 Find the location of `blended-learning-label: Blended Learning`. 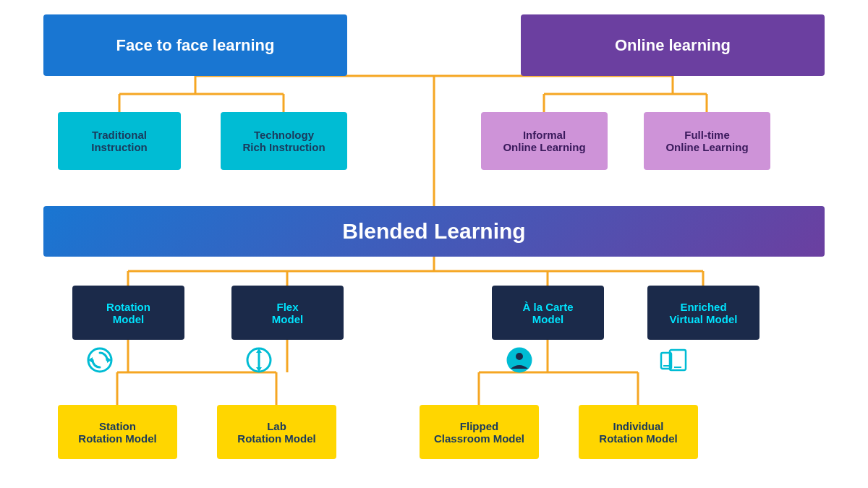

blended-learning-label: Blended Learning is located at coordinates (434, 231).